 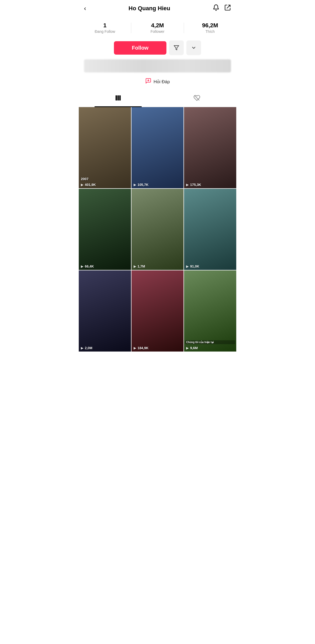 I want to click on video-item: ▶ 2,0M, so click(x=105, y=311).